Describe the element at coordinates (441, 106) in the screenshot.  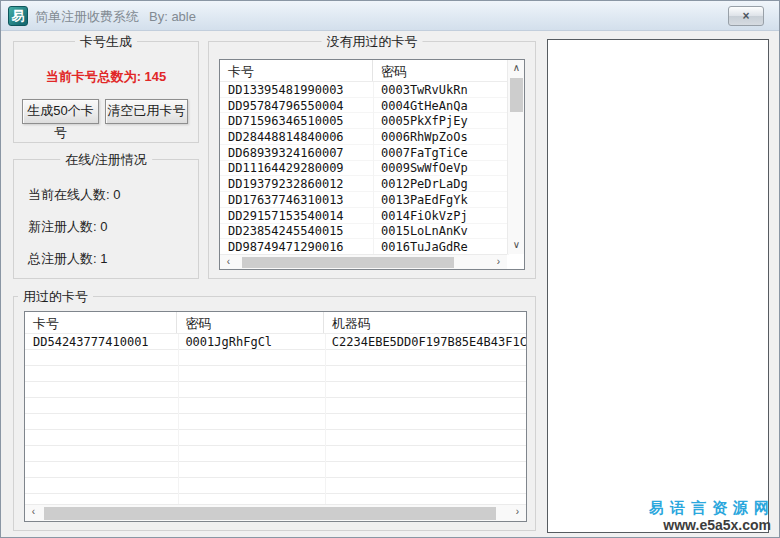
I see `password-cell: 0004GtHeAnQa` at that location.